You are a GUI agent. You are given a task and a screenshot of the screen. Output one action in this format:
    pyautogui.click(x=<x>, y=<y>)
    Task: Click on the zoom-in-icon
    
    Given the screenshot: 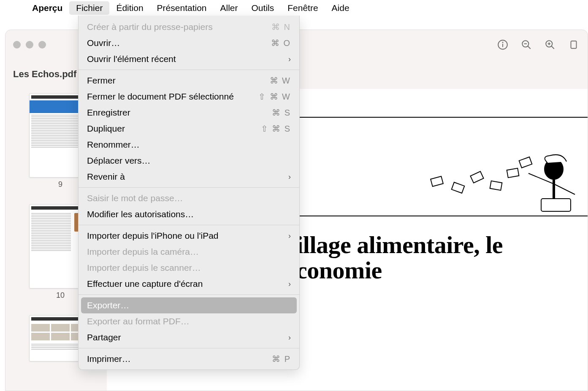 What is the action you would take?
    pyautogui.click(x=550, y=45)
    